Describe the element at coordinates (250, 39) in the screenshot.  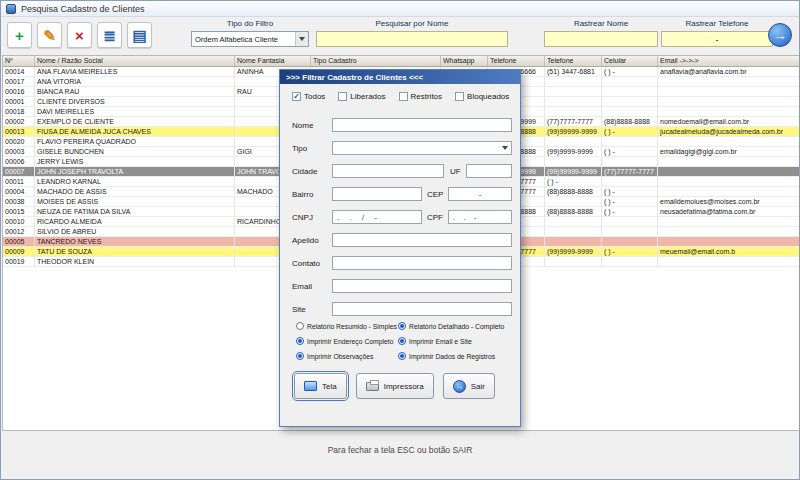
I see `filter-type-select: Ordem Alfabetica Cliente` at that location.